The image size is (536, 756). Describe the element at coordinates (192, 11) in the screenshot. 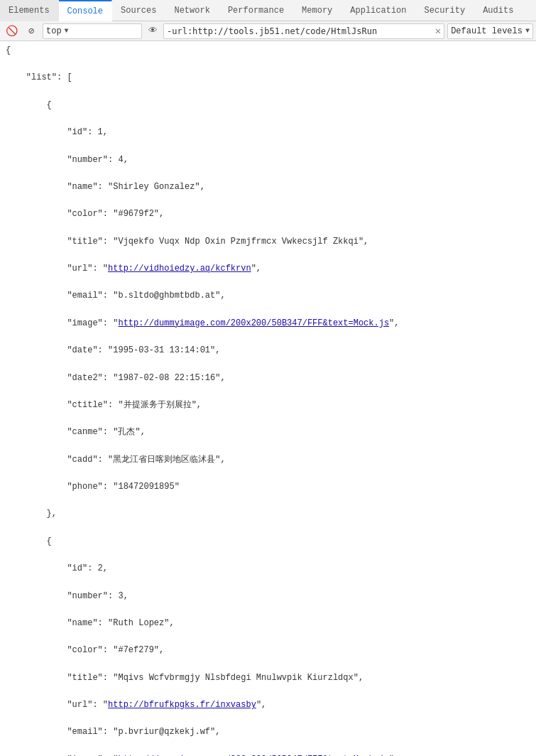

I see `tab-network: Network` at that location.